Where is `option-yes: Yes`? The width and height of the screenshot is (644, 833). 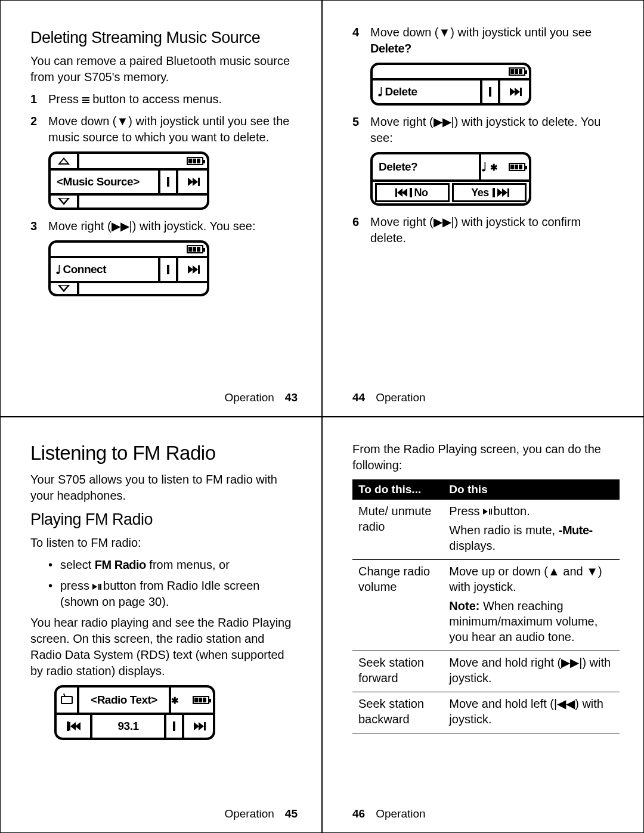
option-yes: Yes is located at coordinates (489, 193).